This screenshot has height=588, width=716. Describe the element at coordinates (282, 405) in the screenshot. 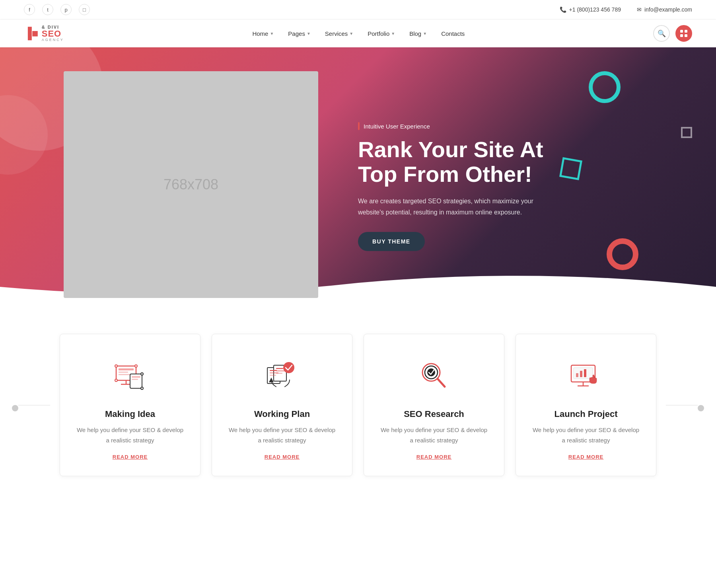

I see `service-card-working-plan: Working Plan We help you define your SEO…` at that location.